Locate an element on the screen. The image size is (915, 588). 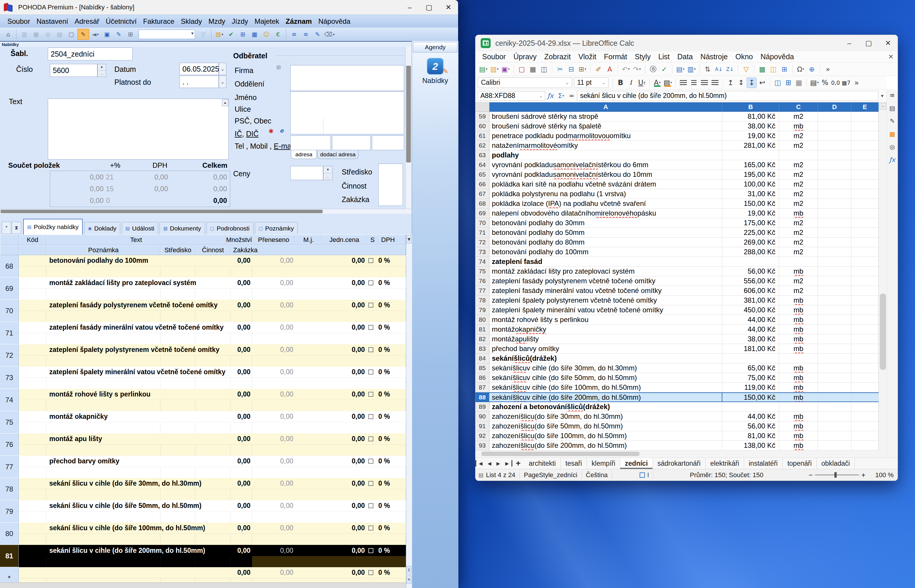
sheet-info: List 4 z 24 is located at coordinates (501, 475).